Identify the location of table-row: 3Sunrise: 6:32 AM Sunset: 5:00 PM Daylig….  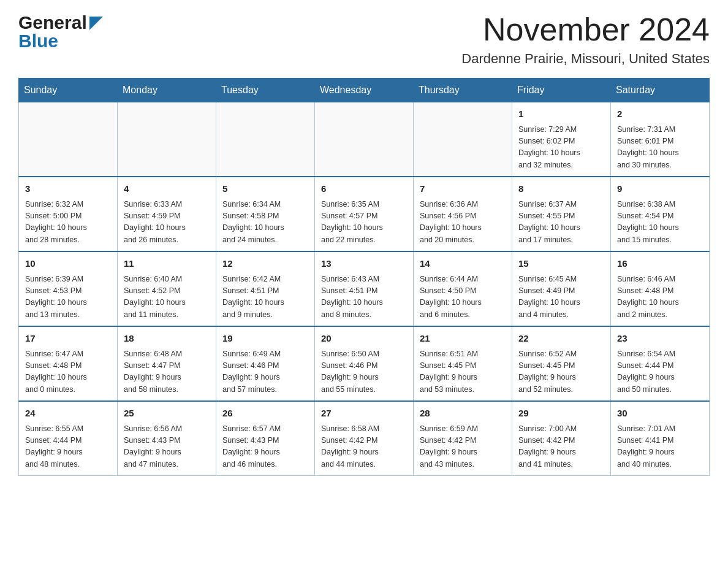
(69, 214).